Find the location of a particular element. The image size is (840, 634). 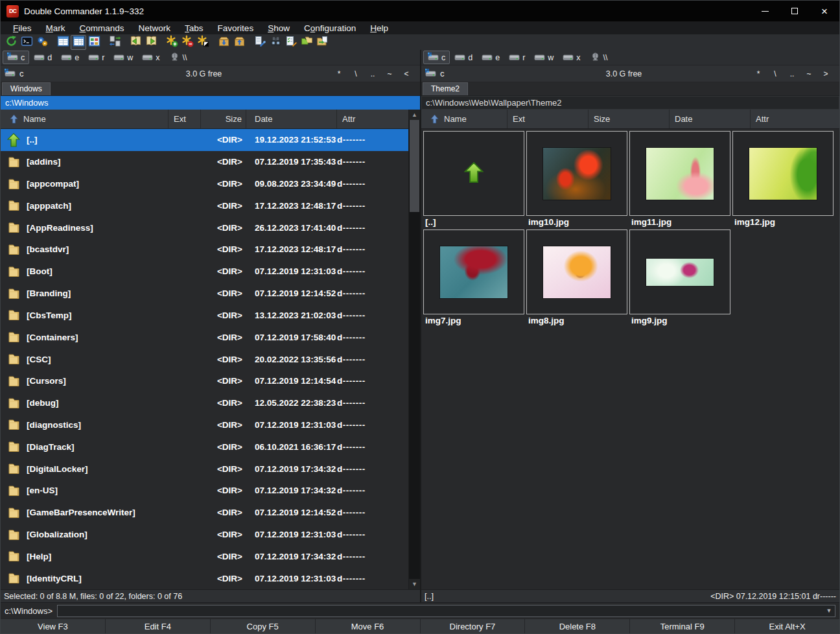

compare-button is located at coordinates (260, 43).